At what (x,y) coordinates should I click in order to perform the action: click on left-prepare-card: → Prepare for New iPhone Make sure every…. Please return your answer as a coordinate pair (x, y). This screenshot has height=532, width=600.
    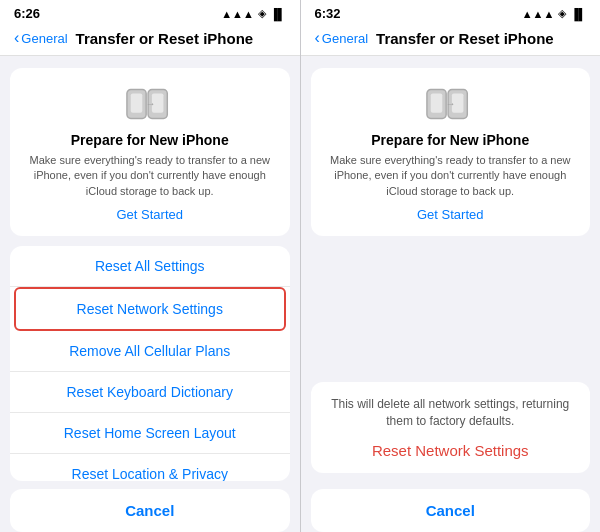
    Looking at the image, I should click on (150, 152).